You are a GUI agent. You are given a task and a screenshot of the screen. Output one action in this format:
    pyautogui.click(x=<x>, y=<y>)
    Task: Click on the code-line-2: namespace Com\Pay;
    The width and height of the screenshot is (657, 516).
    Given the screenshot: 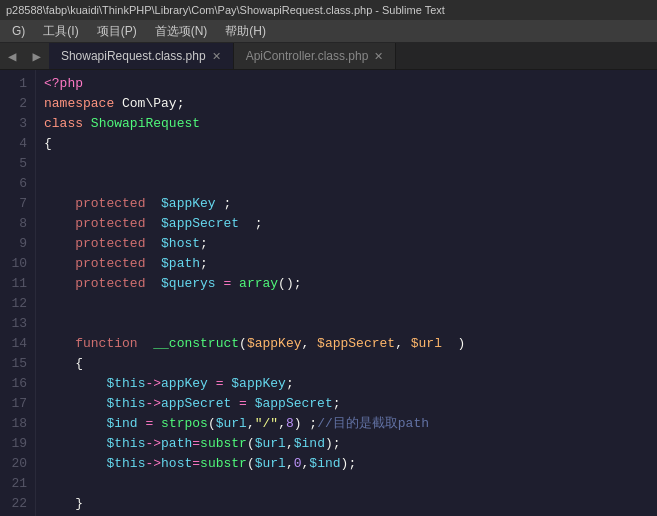 What is the action you would take?
    pyautogui.click(x=346, y=104)
    